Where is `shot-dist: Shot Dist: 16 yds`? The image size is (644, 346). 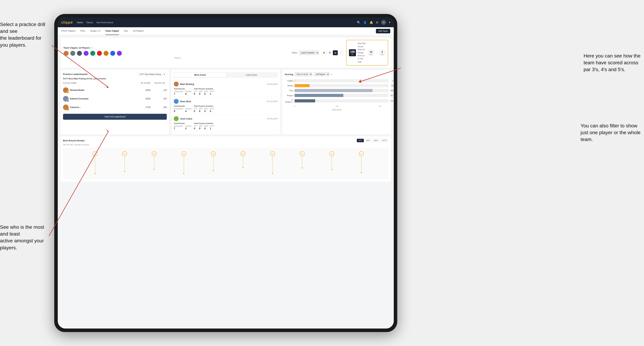
shot-dist: Shot Dist: 16 yds is located at coordinates (362, 45).